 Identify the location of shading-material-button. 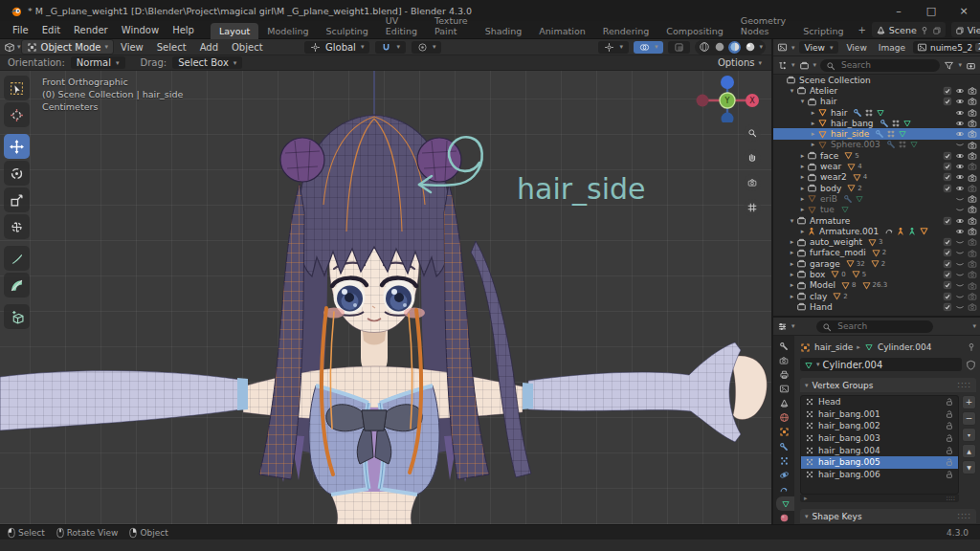
(735, 48).